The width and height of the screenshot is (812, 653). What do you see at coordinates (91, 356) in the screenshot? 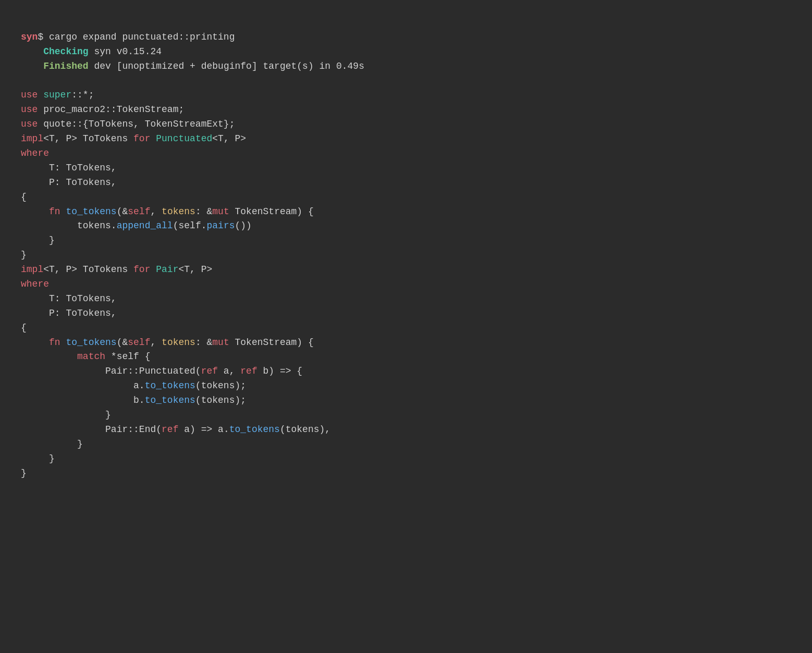
I see `match-keyword: match` at bounding box center [91, 356].